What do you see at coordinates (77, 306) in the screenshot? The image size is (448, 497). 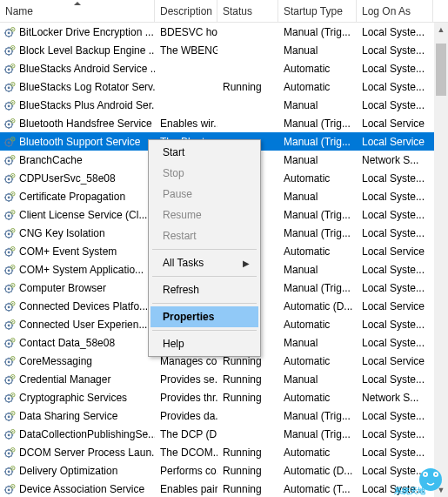 I see `service-name-cell: Connected Devices Platfo...` at bounding box center [77, 306].